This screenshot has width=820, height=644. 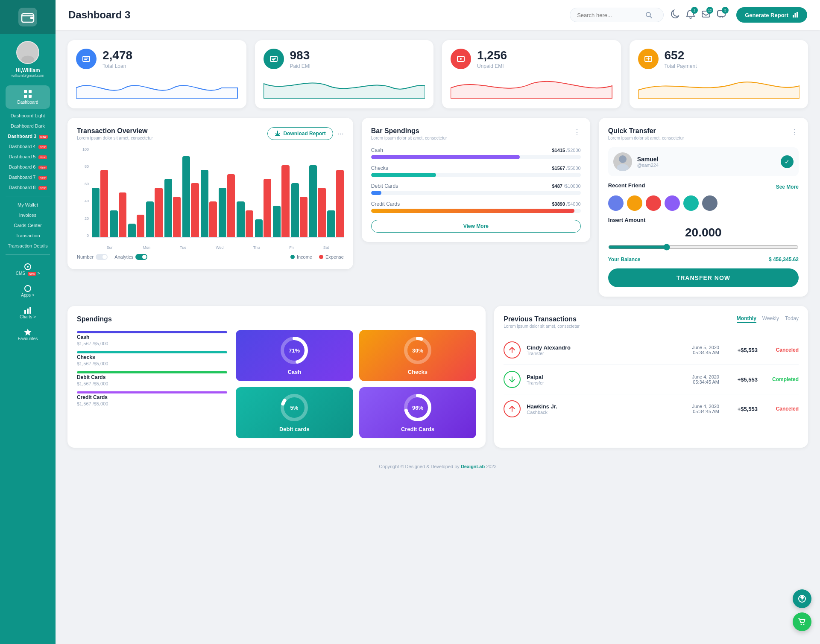 I want to click on total-loan-value: 2,478, so click(x=117, y=55).